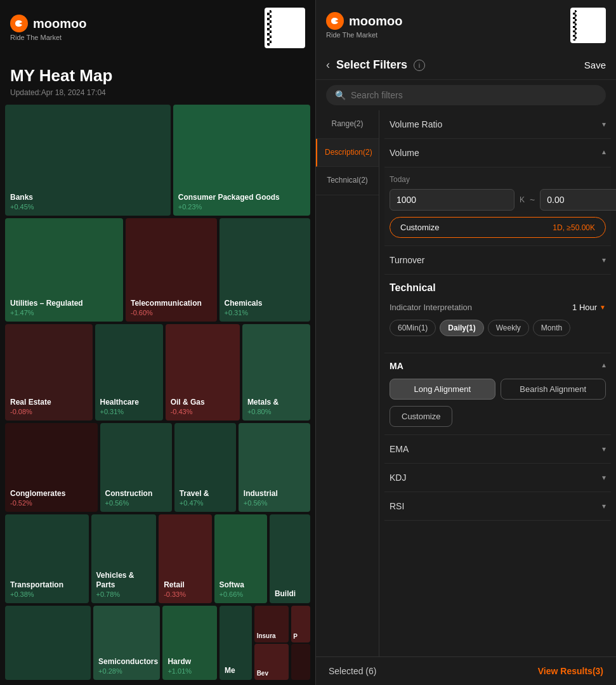 The image size is (616, 685). What do you see at coordinates (48, 37) in the screenshot?
I see `left-tagline: Ride The Market` at bounding box center [48, 37].